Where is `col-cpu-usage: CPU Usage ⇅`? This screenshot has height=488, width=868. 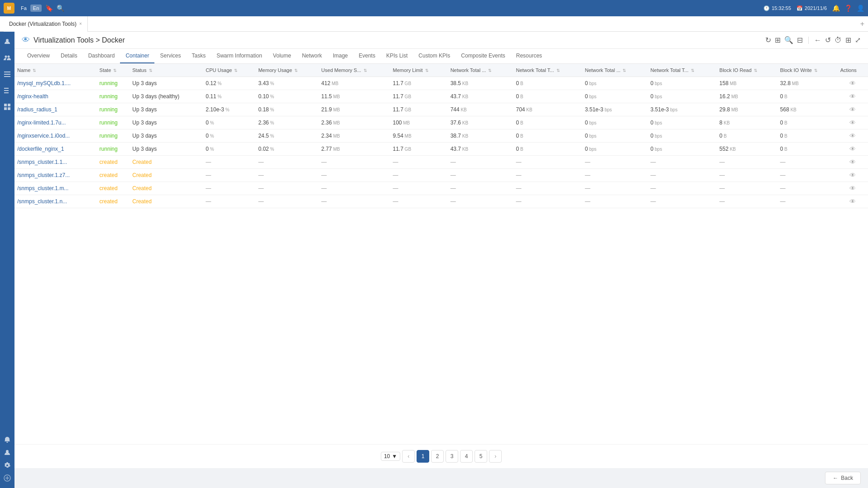
col-cpu-usage: CPU Usage ⇅ is located at coordinates (229, 71).